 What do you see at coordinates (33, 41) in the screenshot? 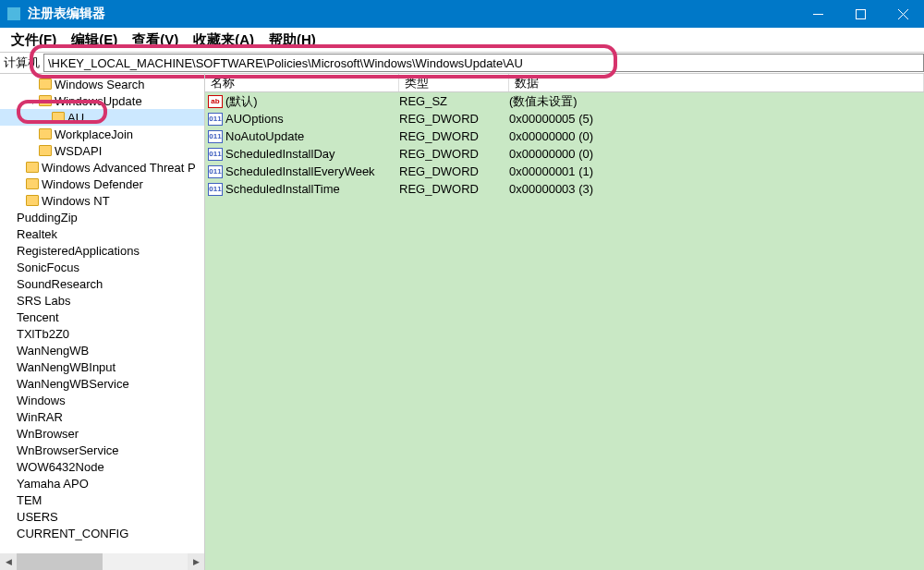
I see `menu-file: 文件(F)` at bounding box center [33, 41].